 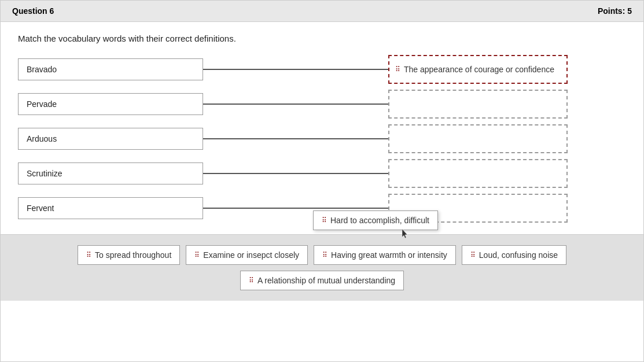 I want to click on bank-item-2: ⠿ Examine or insepct closely, so click(x=246, y=255).